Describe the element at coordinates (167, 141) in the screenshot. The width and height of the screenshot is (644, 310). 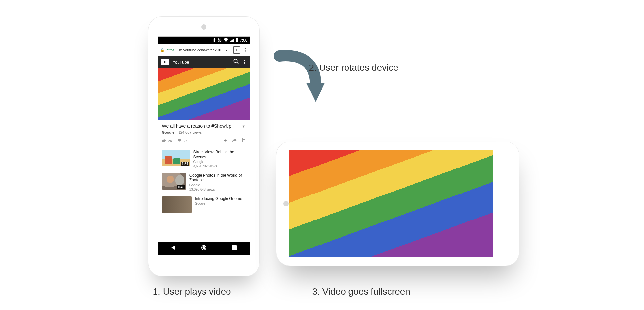
I see `like-button: 2K` at that location.